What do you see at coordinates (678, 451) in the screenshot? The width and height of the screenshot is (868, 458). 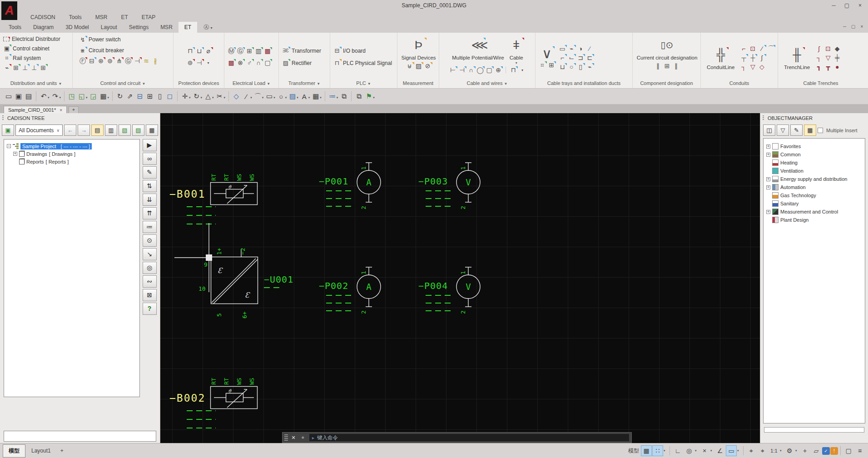 I see `ortho-toggle-icon: ∟` at bounding box center [678, 451].